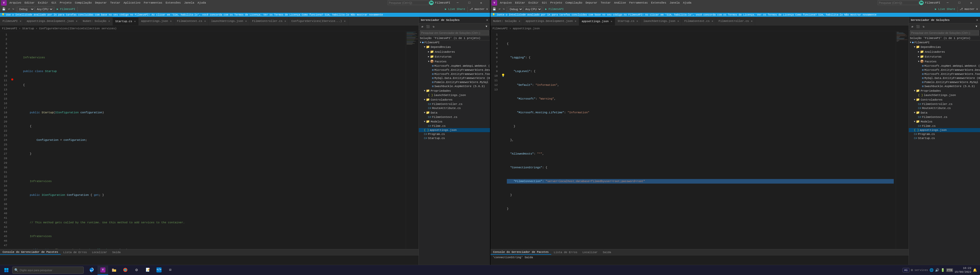  Describe the element at coordinates (92, 270) in the screenshot. I see `taskbar-app-edge` at that location.